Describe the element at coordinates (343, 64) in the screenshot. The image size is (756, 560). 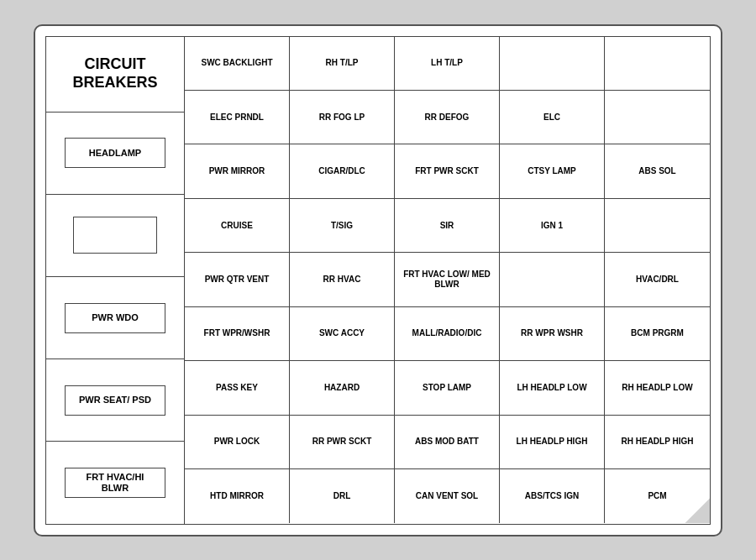
I see `grid-cell-r0-c1: RH T/LP` at that location.